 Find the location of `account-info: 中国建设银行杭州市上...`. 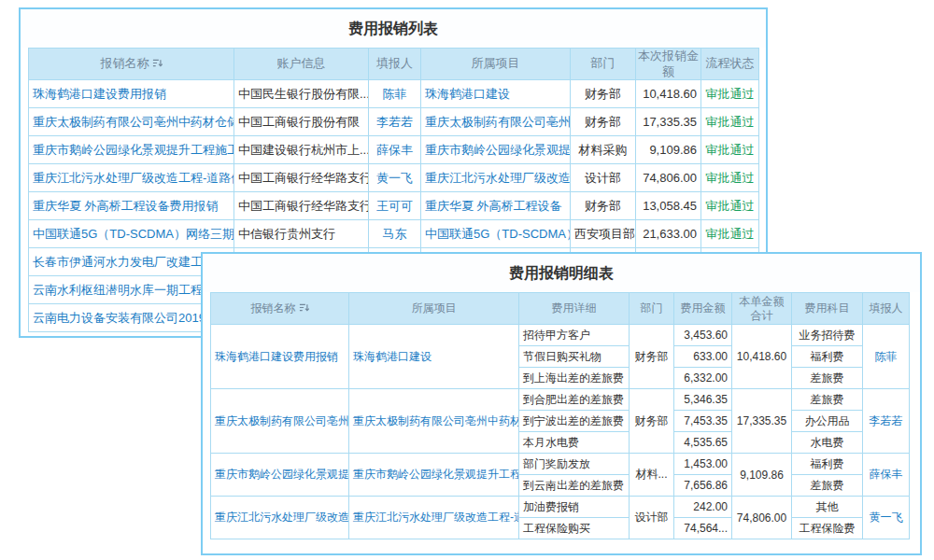

account-info: 中国建设银行杭州市上... is located at coordinates (302, 150).